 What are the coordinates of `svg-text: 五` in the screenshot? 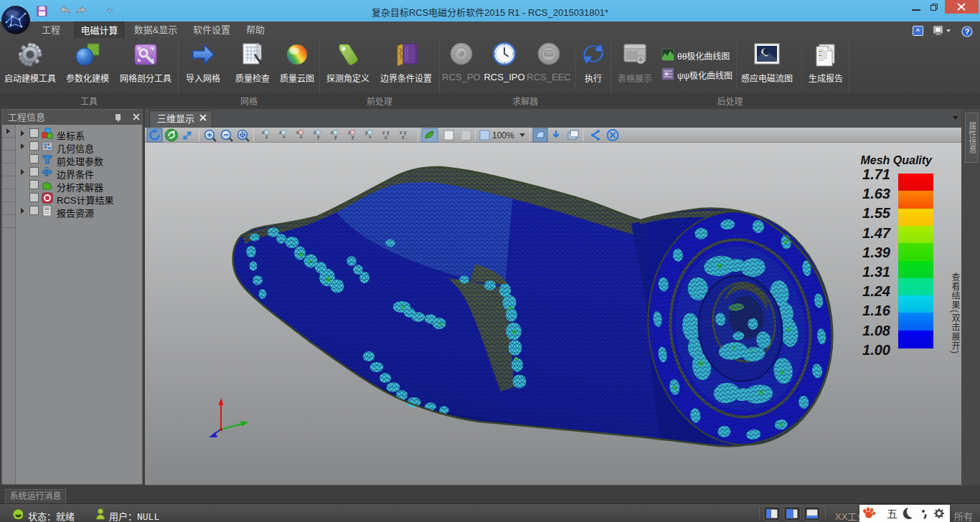 It's located at (892, 513).